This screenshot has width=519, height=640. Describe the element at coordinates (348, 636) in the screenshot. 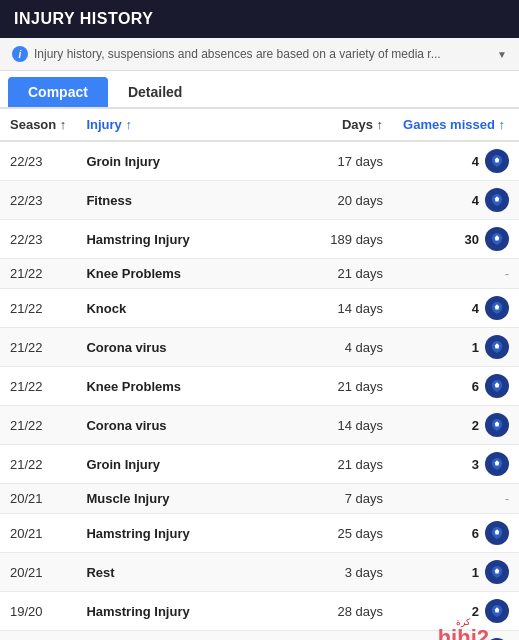

I see `cell-days: 112 days` at that location.